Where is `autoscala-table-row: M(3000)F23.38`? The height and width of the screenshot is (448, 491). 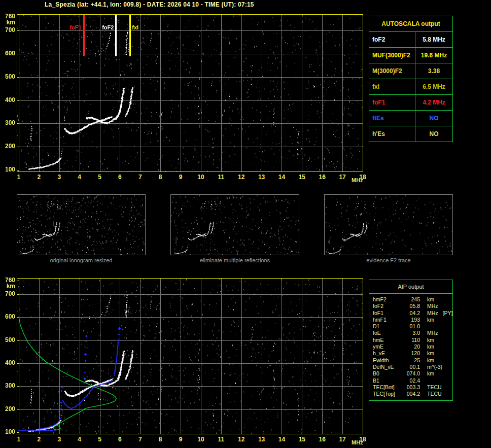 autoscala-table-row: M(3000)F23.38 is located at coordinates (411, 71).